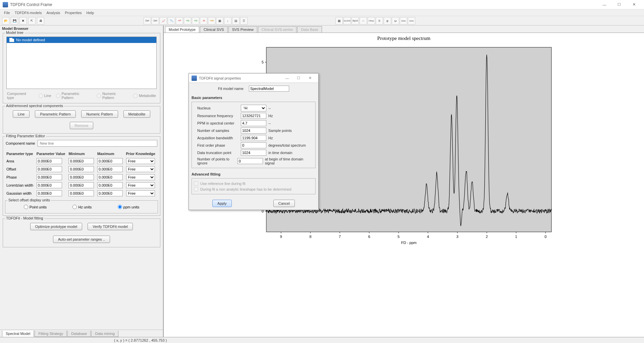  Describe the element at coordinates (73, 13) in the screenshot. I see `menu-properties: Properties` at that location.